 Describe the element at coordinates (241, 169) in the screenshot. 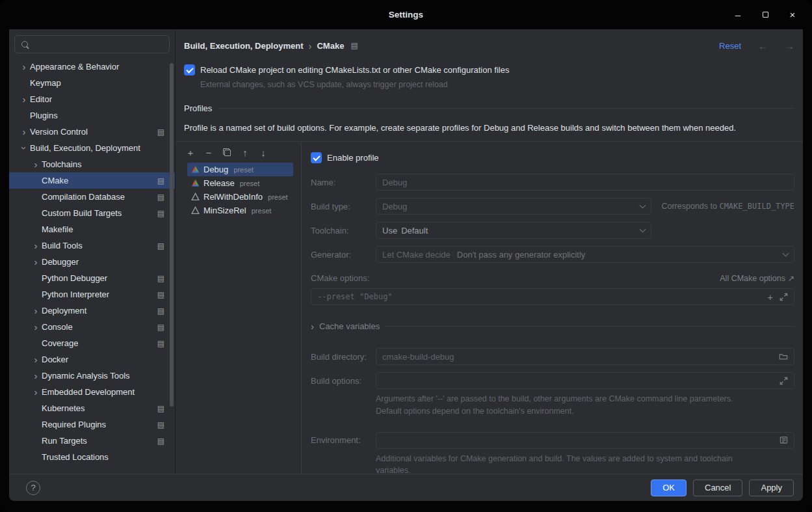

I see `profile-item-debug: Debug preset` at that location.